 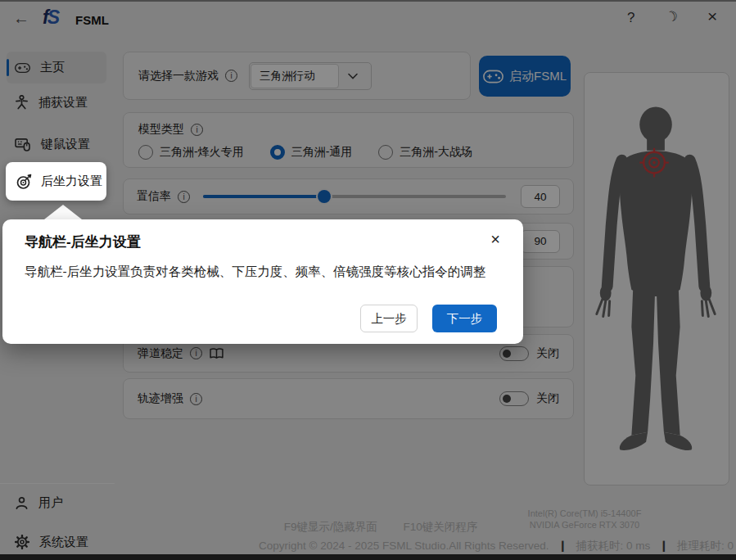 What do you see at coordinates (56, 182) in the screenshot?
I see `sidebar-item-recoil-settings: 后坐力设置` at bounding box center [56, 182].